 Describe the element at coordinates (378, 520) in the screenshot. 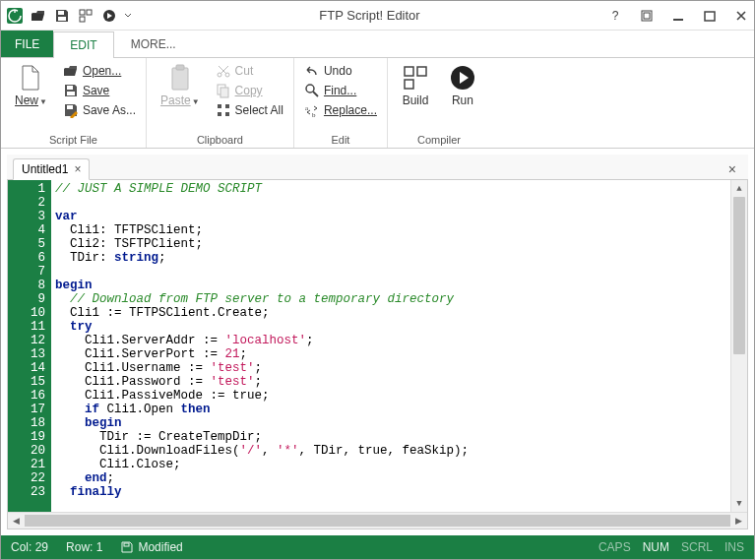

I see `horizontal-scrollbar: ◀ ▶` at that location.